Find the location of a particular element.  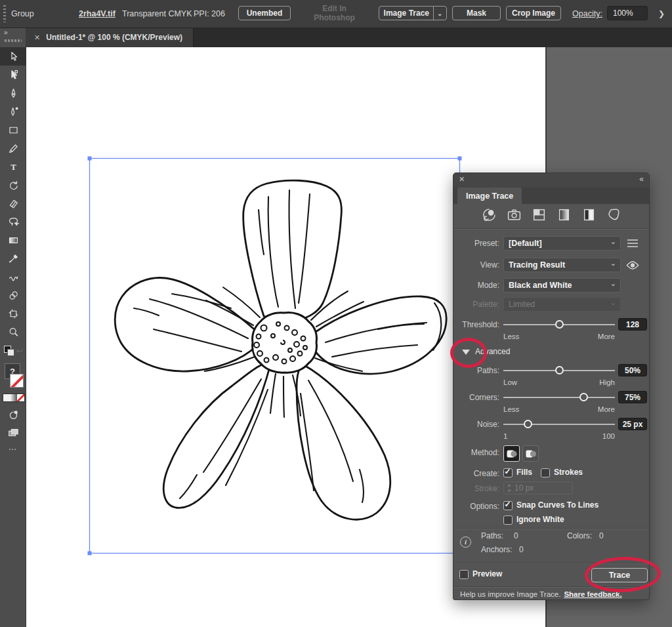

stroke-none-swatch is located at coordinates (17, 380).